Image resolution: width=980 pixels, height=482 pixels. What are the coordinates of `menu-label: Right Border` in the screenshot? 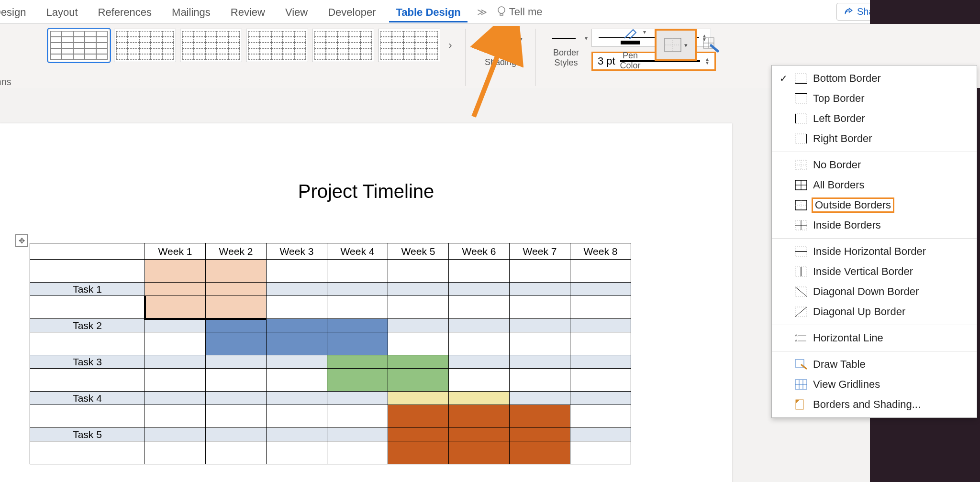 It's located at (843, 139).